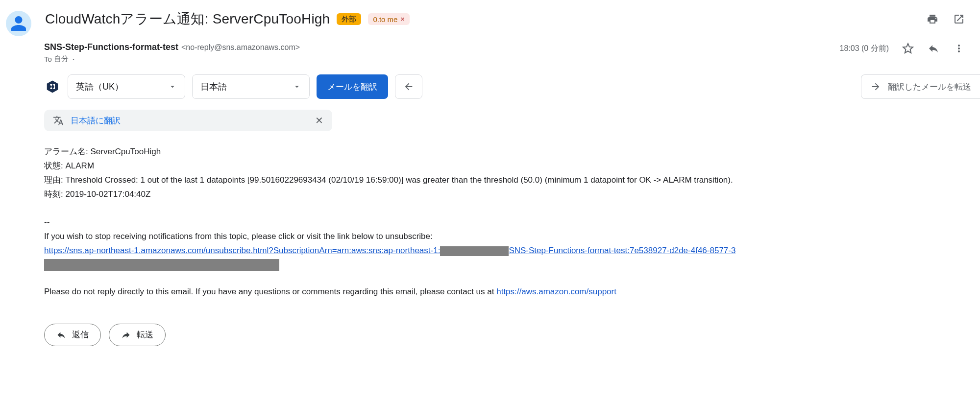 The width and height of the screenshot is (980, 402). I want to click on to-value: 自分, so click(61, 59).